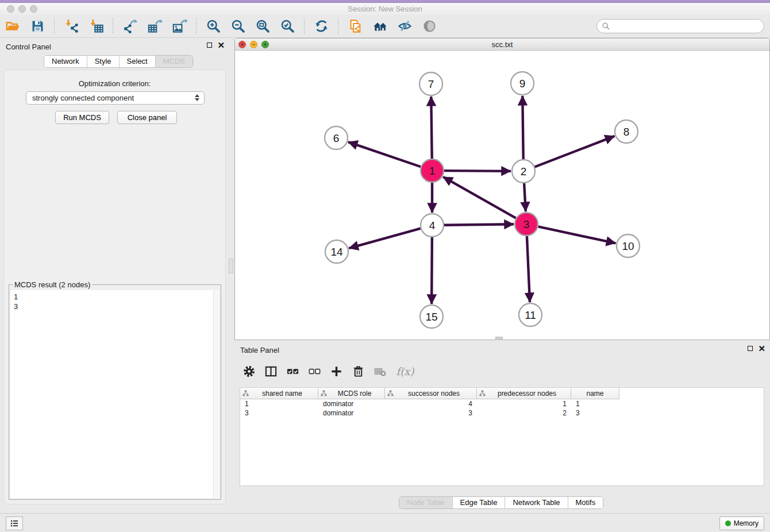 This screenshot has height=532, width=770. I want to click on run-mcds-button: Run MCDS, so click(82, 117).